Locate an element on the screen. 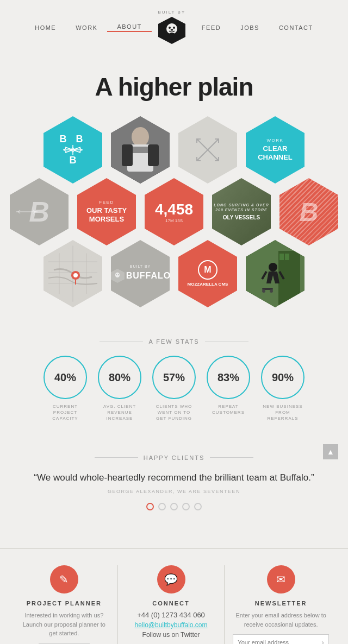  project-planner-panel: ✎ PROJECT PLANNER Interested in working … is located at coordinates (64, 605).